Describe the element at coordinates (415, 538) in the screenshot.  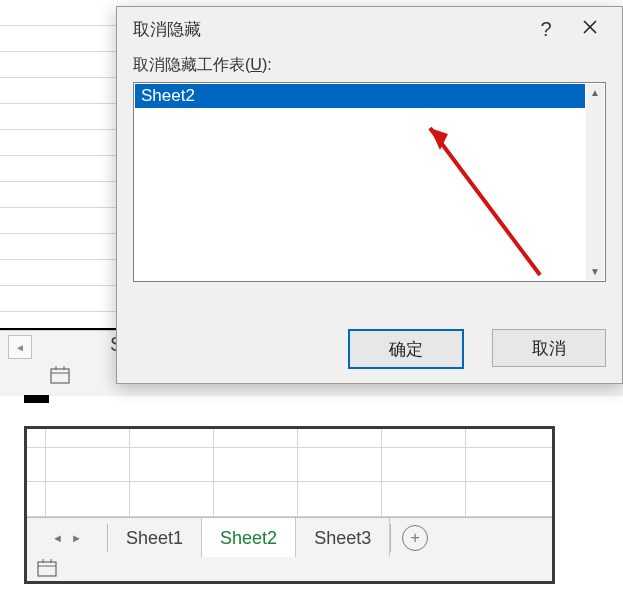
I see `plus-icon: +` at that location.